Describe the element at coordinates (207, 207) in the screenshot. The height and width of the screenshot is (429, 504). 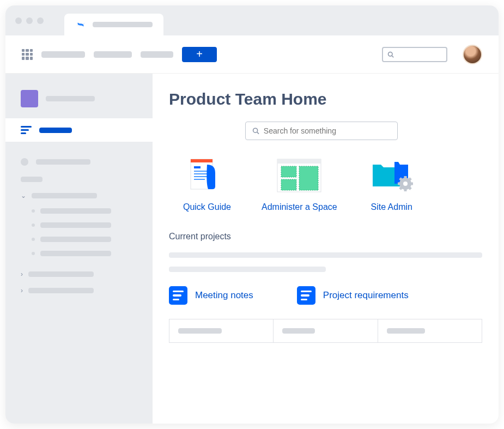
I see `card-label: Quick Guide` at that location.